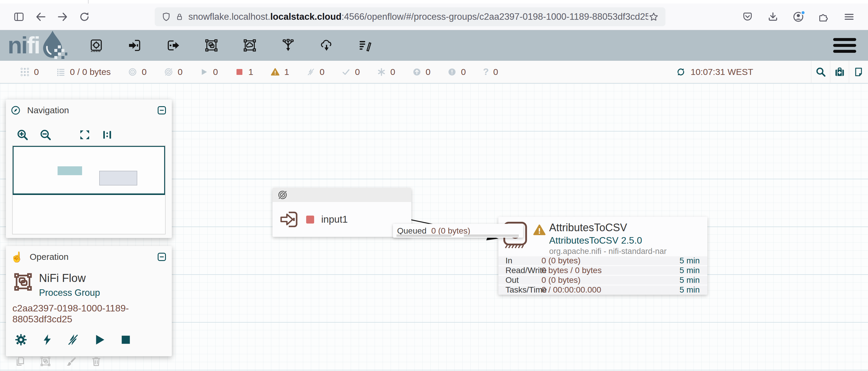 The image size is (868, 371). Describe the element at coordinates (486, 72) in the screenshot. I see `sync-failure-question-icon: ?` at that location.